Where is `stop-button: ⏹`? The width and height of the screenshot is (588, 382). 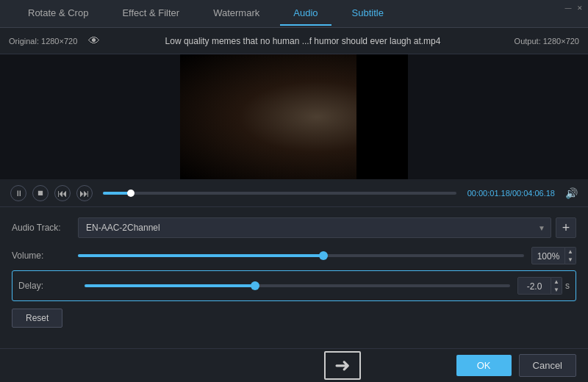
stop-button: ⏹ is located at coordinates (40, 193).